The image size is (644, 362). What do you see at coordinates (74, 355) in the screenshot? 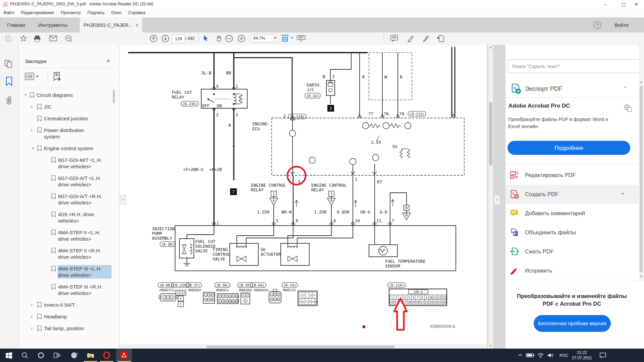
I see `paint-icon` at bounding box center [74, 355].